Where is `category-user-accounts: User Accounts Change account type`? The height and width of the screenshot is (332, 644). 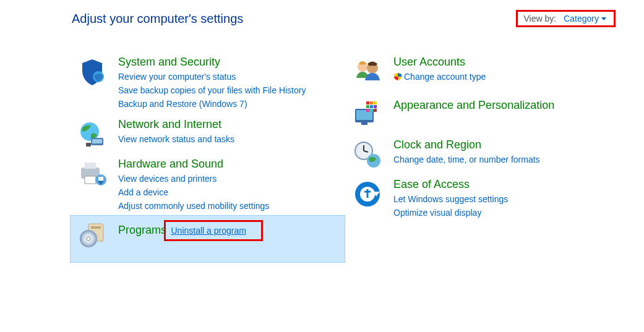 category-user-accounts: User Accounts Change account type is located at coordinates (475, 72).